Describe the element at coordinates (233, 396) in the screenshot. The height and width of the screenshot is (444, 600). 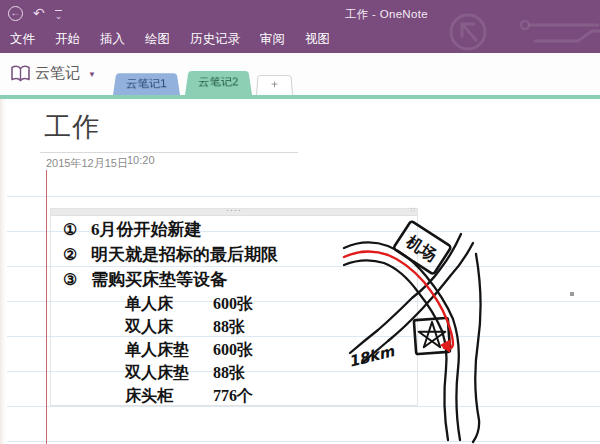
I see `equipment-qty: 776个` at that location.